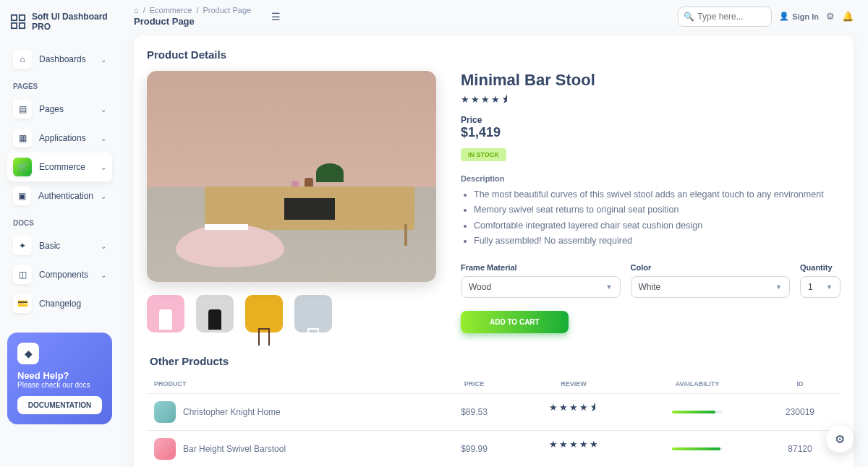  Describe the element at coordinates (59, 223) in the screenshot. I see `section-docs: DOCS` at that location.